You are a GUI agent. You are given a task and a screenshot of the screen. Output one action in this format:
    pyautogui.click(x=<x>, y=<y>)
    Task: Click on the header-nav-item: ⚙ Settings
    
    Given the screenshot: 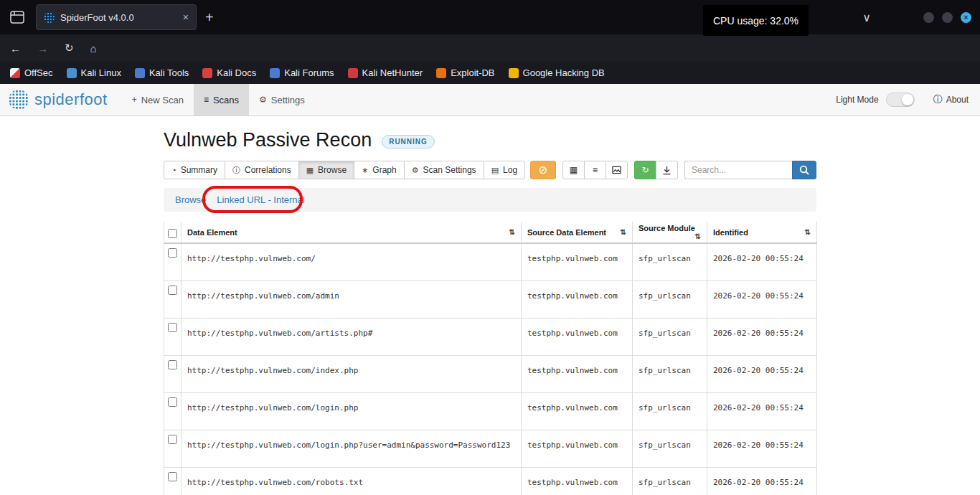 What is the action you would take?
    pyautogui.click(x=282, y=100)
    